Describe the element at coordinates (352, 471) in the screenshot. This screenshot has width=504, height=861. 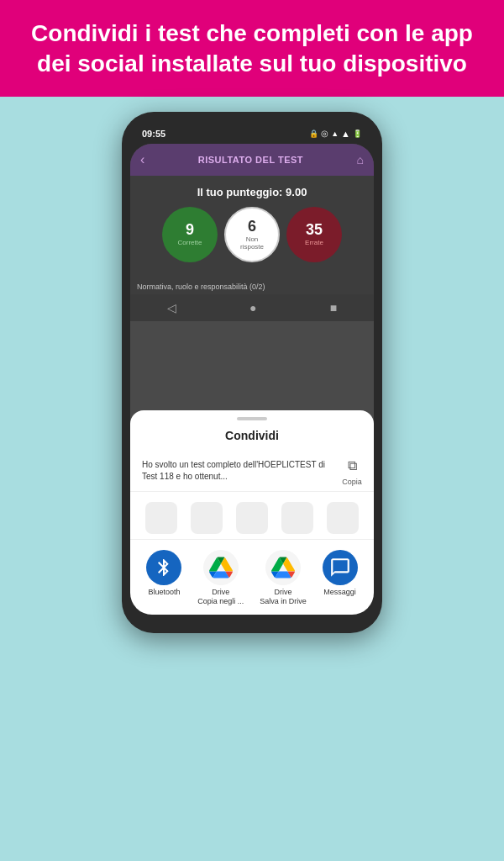
I see `copy-button: ⧉ Copia` at that location.